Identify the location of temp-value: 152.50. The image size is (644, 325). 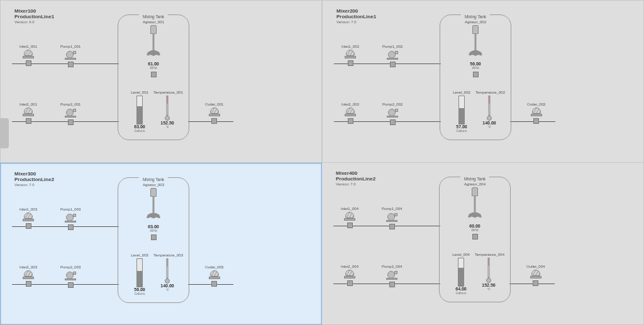
(489, 285).